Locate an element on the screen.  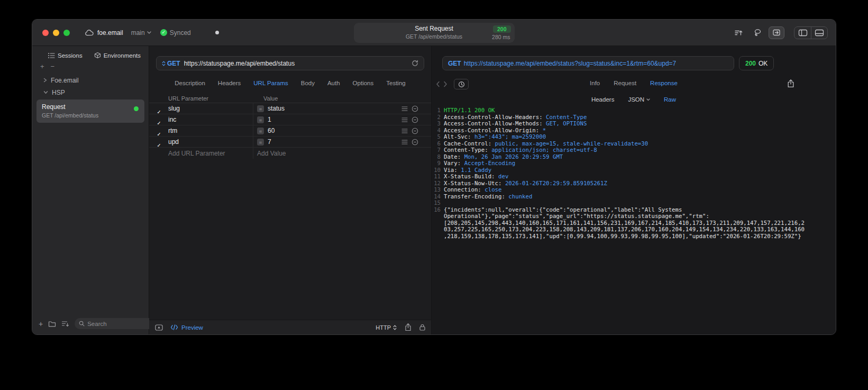
add-url-parameter-field: Add URL Parameter is located at coordinates (211, 153).